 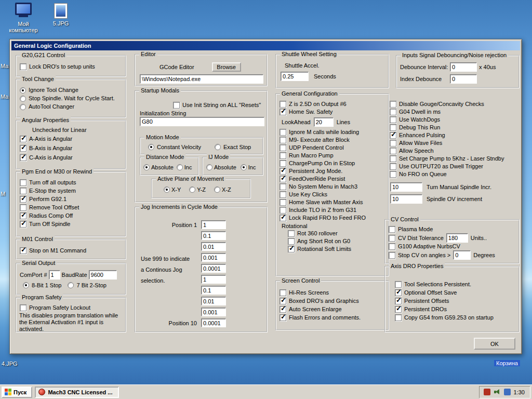 What do you see at coordinates (462, 255) in the screenshot?
I see `stop-cv-angle-input` at bounding box center [462, 255].